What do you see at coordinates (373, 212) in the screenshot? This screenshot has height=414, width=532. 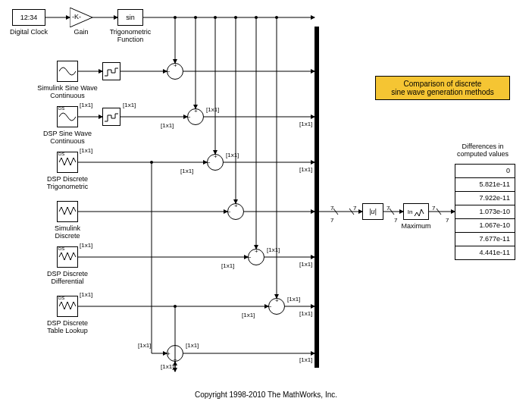 I see `abs-block: |u|` at bounding box center [373, 212].